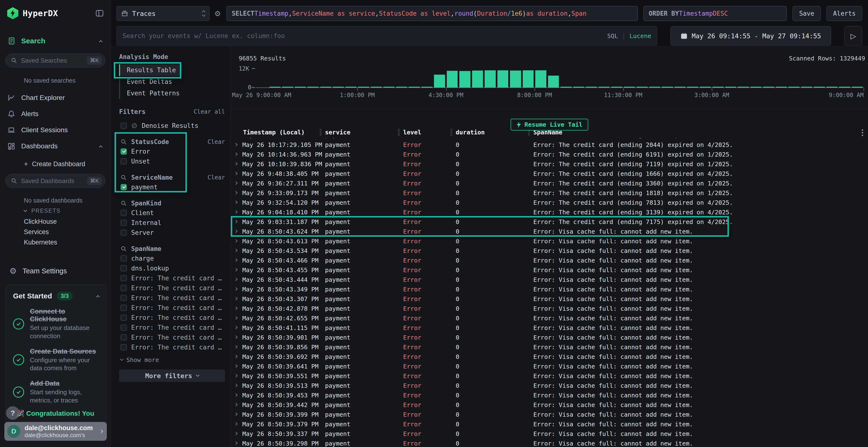  Describe the element at coordinates (172, 259) in the screenshot. I see `filter-option: charge` at that location.